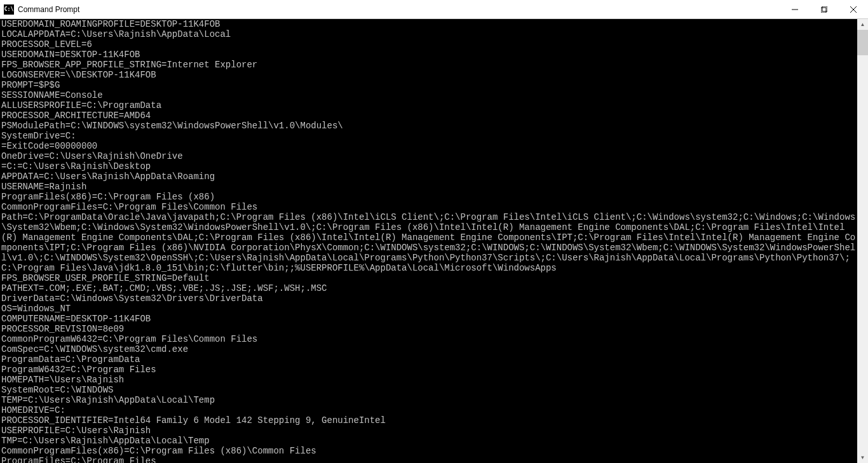 This screenshot has width=868, height=463. What do you see at coordinates (428, 299) in the screenshot?
I see `env-line: DriverData=C:\Windows\System32\Drivers\D…` at bounding box center [428, 299].